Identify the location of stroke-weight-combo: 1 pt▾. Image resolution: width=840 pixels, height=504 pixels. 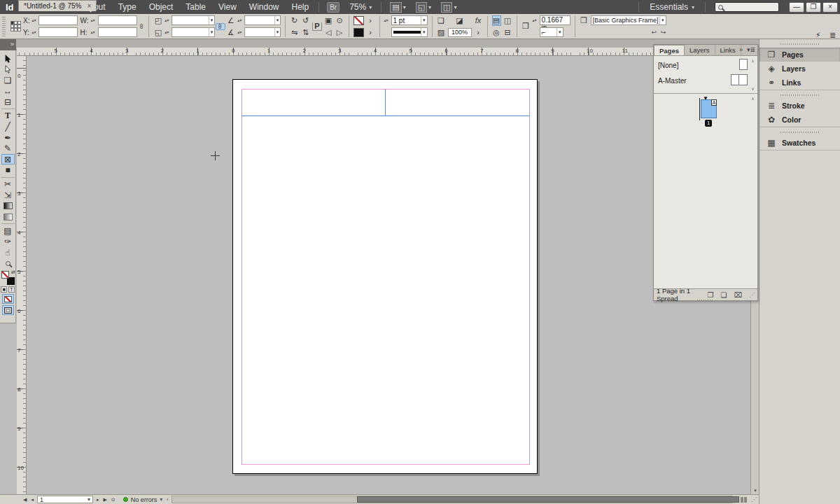
(410, 20).